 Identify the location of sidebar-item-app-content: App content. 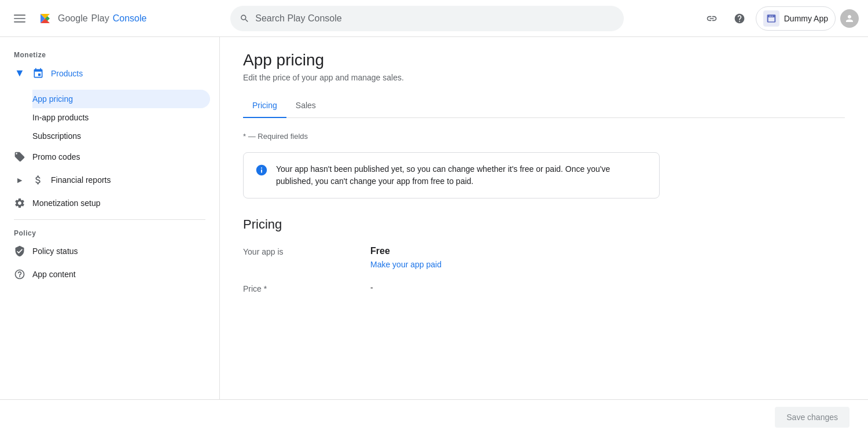
(105, 274).